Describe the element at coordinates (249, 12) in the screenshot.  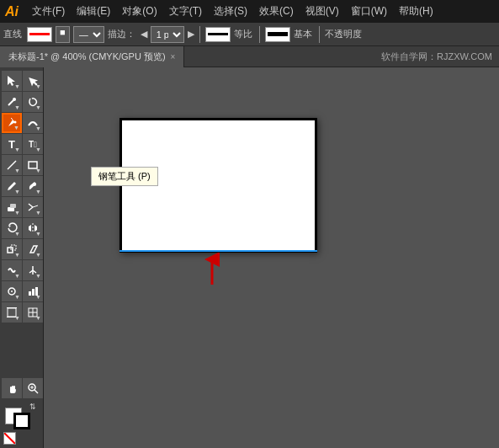
I see `title-bar: Ai 文件(F) 编辑(E) 对象(O) 文字(T) 选择(S) 效果(C) 视…` at that location.